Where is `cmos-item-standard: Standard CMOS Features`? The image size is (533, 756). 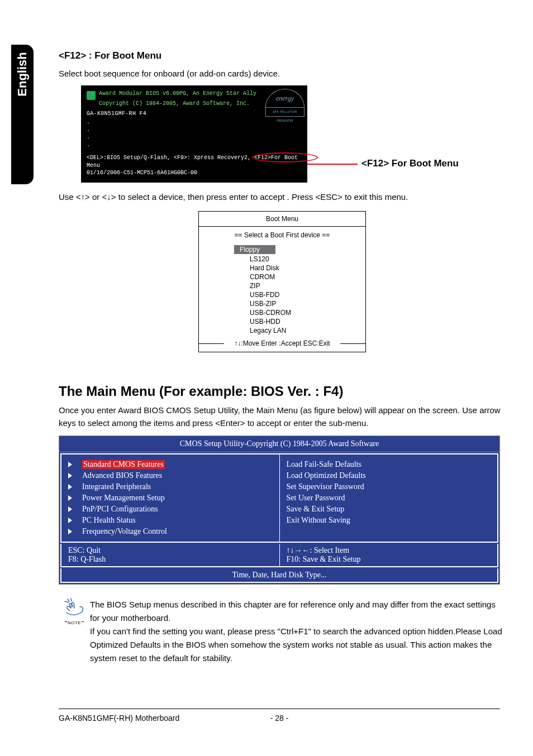 cmos-item-standard: Standard CMOS Features is located at coordinates (170, 465).